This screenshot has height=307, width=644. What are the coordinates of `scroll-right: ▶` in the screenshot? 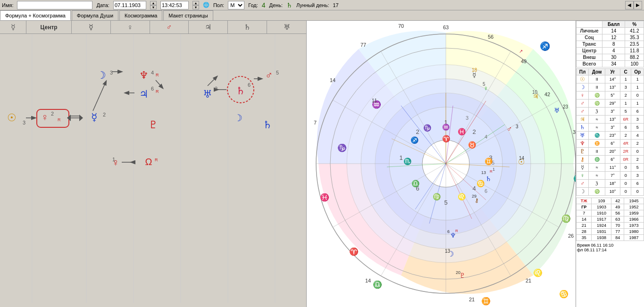 It's located at (638, 5).